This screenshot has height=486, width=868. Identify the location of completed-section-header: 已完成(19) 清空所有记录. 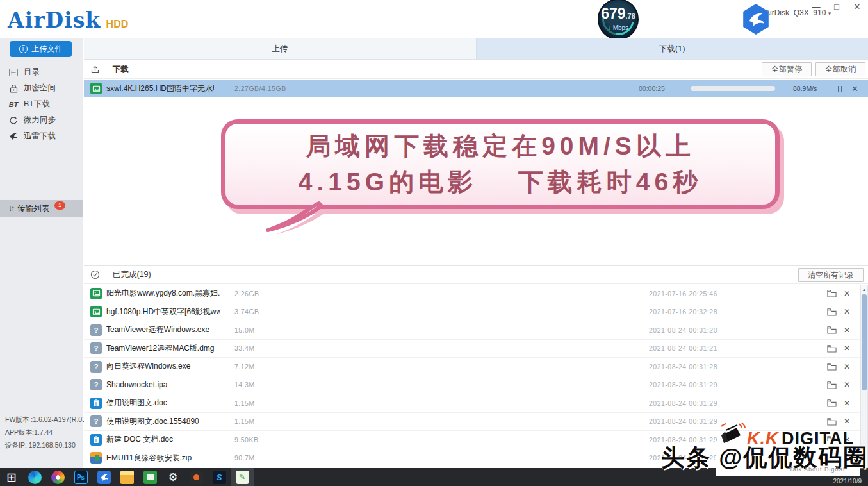
(476, 274).